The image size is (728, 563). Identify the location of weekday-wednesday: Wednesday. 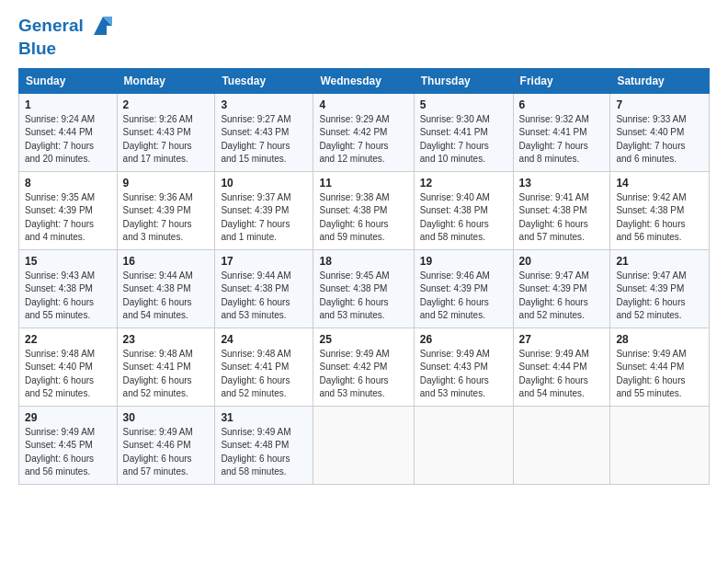
(364, 81).